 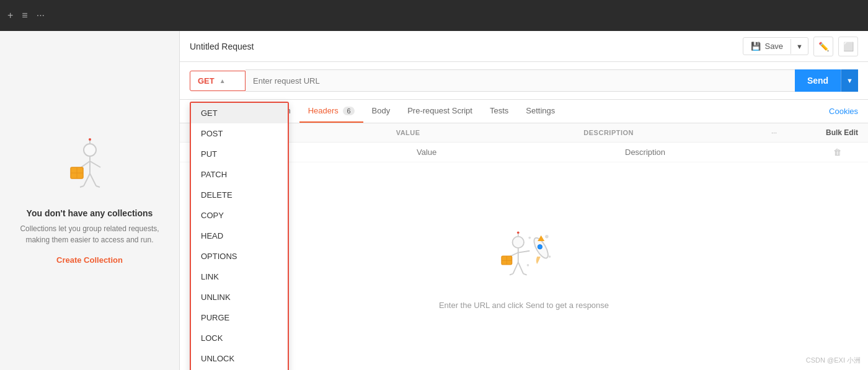 What do you see at coordinates (833, 361) in the screenshot?
I see `watermark: CSDN @EXI 小洲` at bounding box center [833, 361].